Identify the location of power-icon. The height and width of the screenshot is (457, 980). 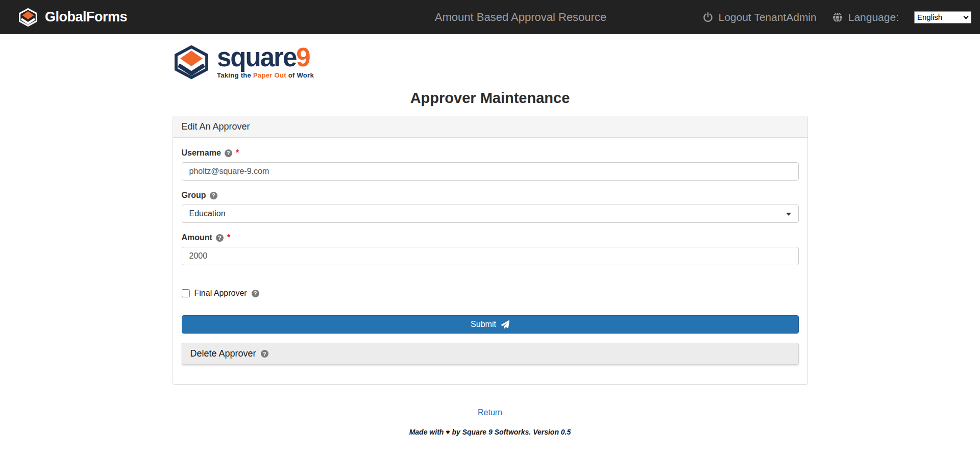
(708, 17).